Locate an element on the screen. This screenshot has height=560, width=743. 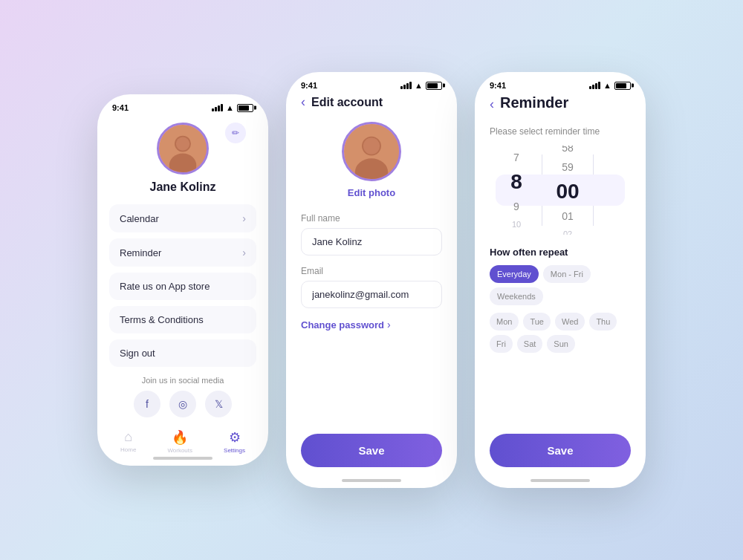
twitter-button: 𝕏 is located at coordinates (218, 404).